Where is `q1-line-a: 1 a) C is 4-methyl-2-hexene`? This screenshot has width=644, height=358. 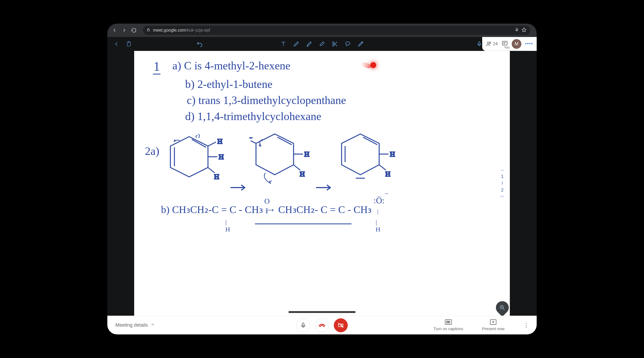
q1-line-a: 1 a) C is 4-methyl-2-hexene is located at coordinates (222, 67).